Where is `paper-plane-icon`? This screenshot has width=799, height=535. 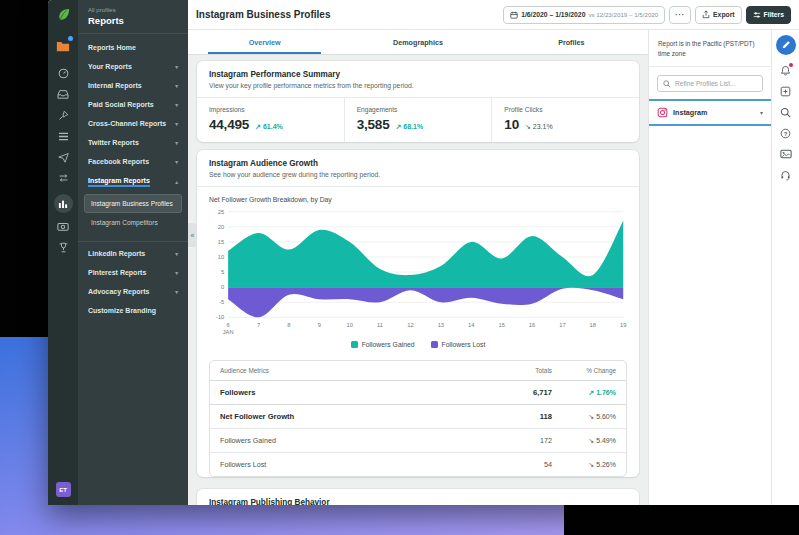 paper-plane-icon is located at coordinates (63, 157).